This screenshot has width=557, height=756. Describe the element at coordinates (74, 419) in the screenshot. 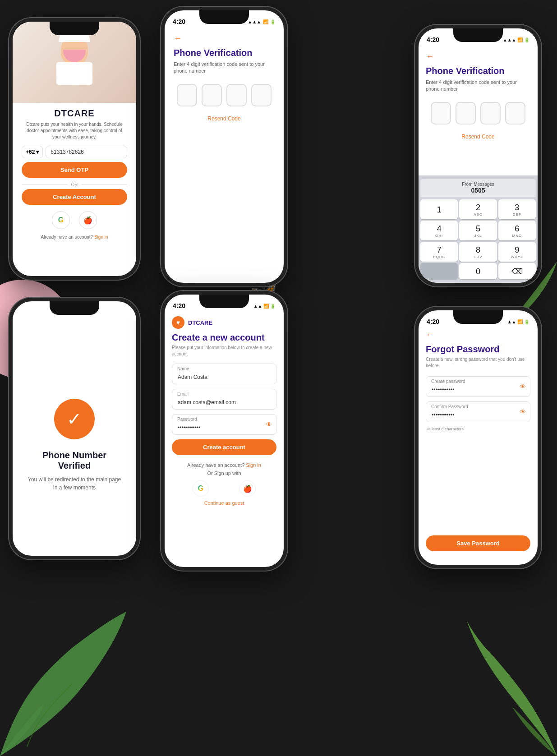

I see `check-circle: ✓` at that location.